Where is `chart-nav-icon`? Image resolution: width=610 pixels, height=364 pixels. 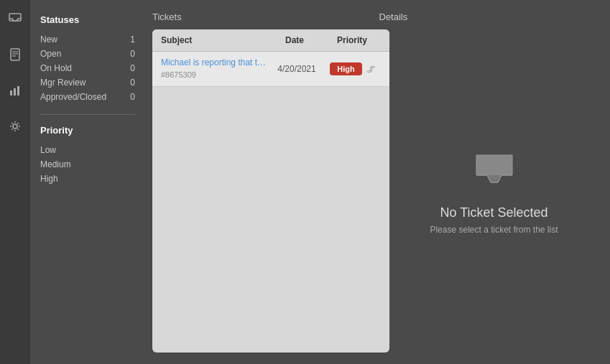
chart-nav-icon is located at coordinates (15, 90).